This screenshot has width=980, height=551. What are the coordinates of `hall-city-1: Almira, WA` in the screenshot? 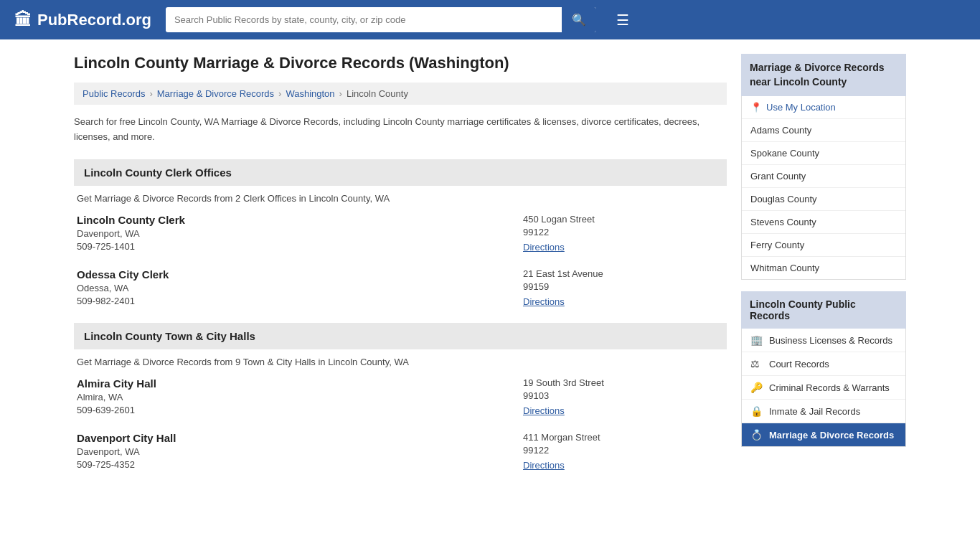 It's located at (300, 397).